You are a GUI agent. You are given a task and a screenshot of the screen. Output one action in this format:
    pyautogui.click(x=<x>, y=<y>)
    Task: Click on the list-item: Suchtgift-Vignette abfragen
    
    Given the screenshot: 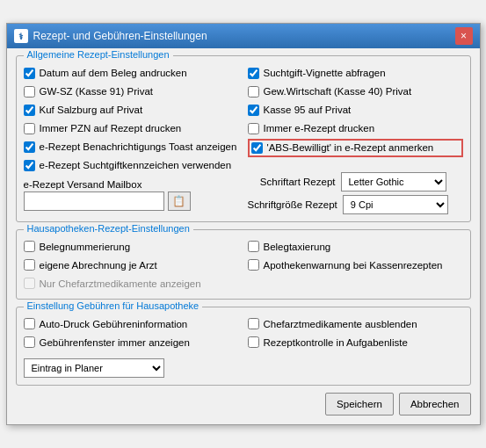 What is the action you would take?
    pyautogui.click(x=355, y=73)
    